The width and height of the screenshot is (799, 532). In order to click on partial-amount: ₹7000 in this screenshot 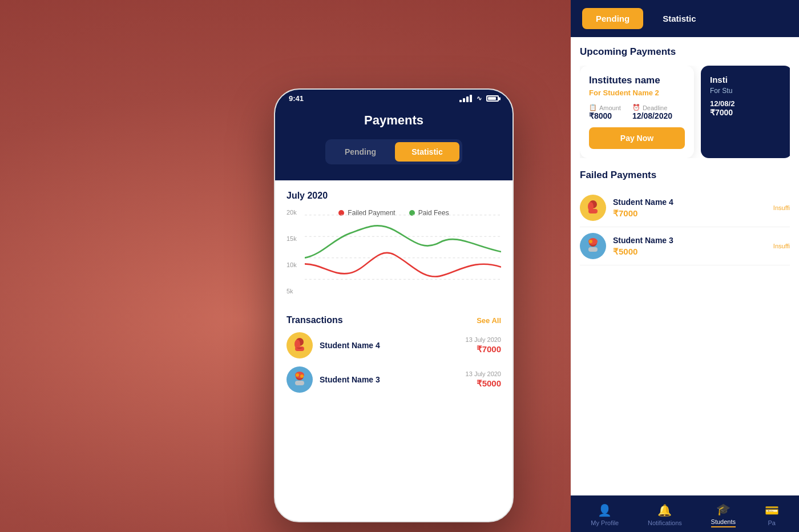, I will do `click(746, 112)`.